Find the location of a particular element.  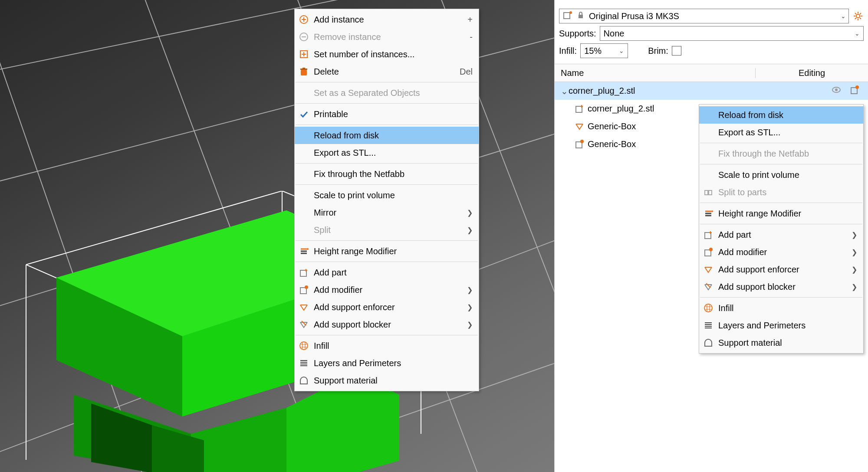

visibility-icon is located at coordinates (836, 91).